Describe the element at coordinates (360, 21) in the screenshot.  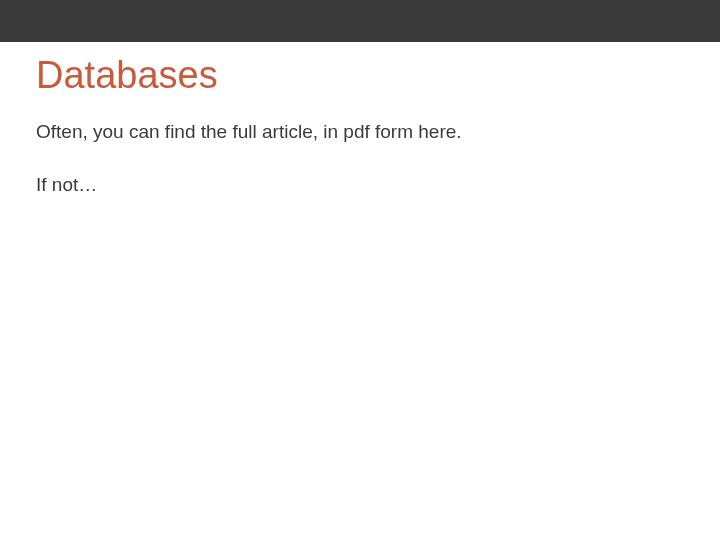
I see `top-bar` at that location.